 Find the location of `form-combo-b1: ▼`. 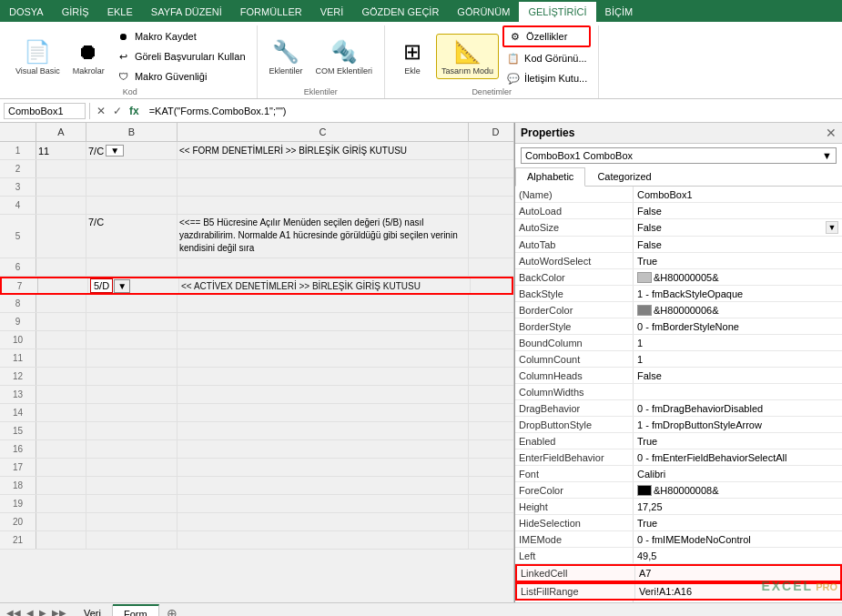

form-combo-b1: ▼ is located at coordinates (115, 151).